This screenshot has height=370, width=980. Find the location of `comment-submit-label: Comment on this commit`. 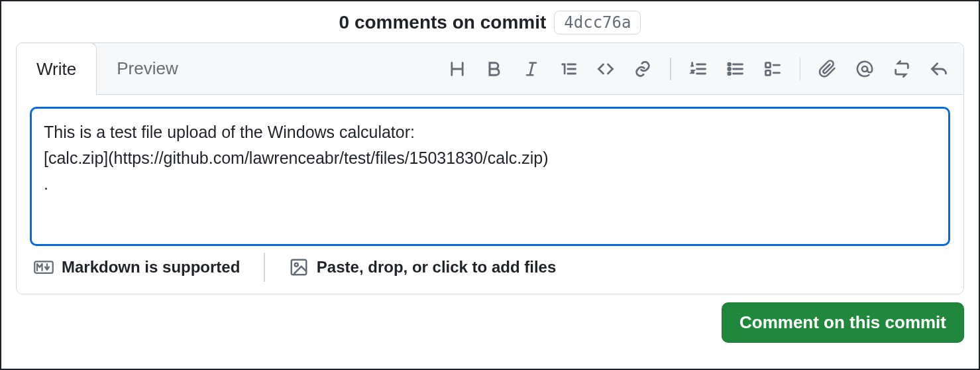

comment-submit-label: Comment on this commit is located at coordinates (843, 322).